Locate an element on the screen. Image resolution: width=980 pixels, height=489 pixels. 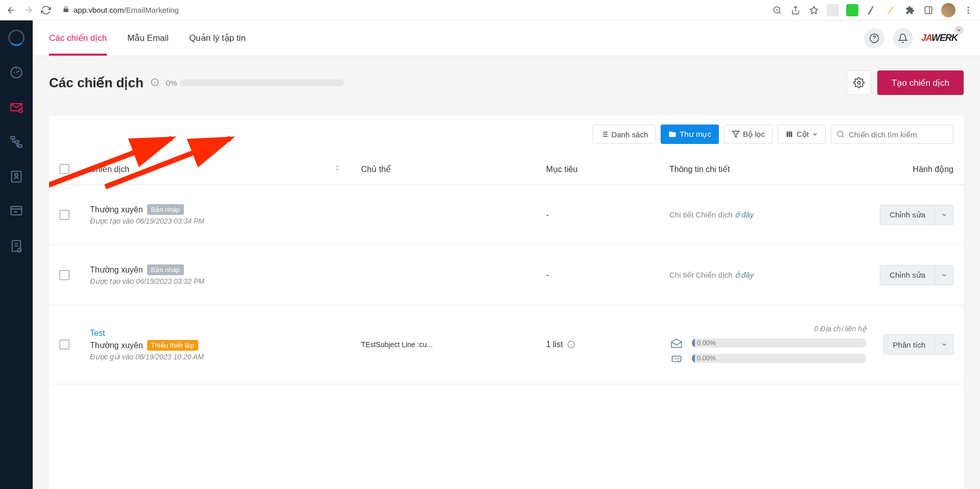
click-icon: LINK is located at coordinates (676, 358).